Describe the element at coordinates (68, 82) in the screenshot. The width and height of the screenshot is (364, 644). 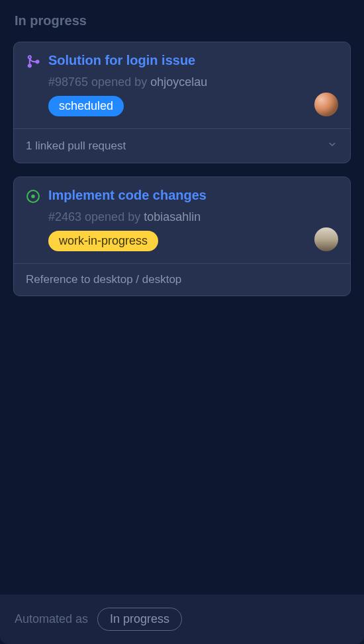
I see `issue-number: #98765` at that location.